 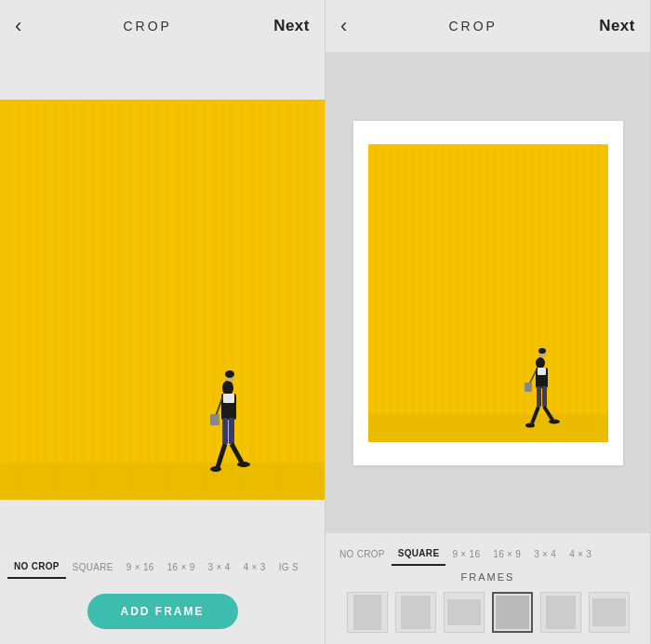 What do you see at coordinates (363, 555) in the screenshot?
I see `right-crop-option-no-crop: NO CROP` at bounding box center [363, 555].